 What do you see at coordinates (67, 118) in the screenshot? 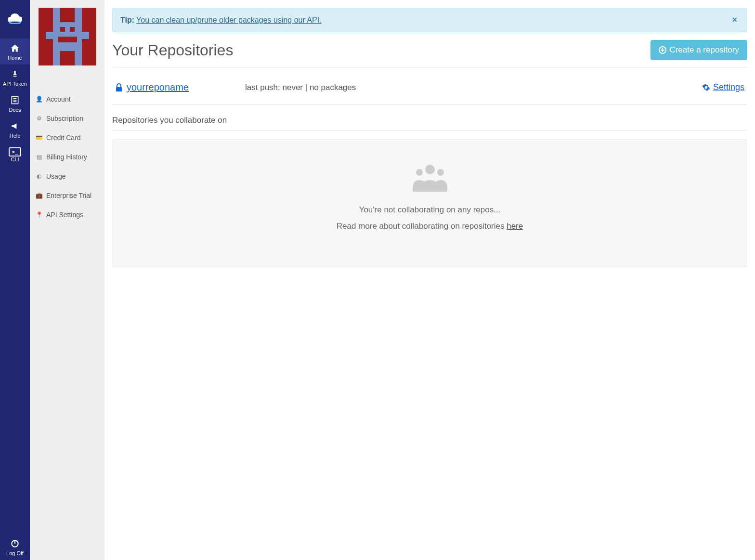
I see `sidebar-item-subscription: ⚙Subscription` at bounding box center [67, 118].